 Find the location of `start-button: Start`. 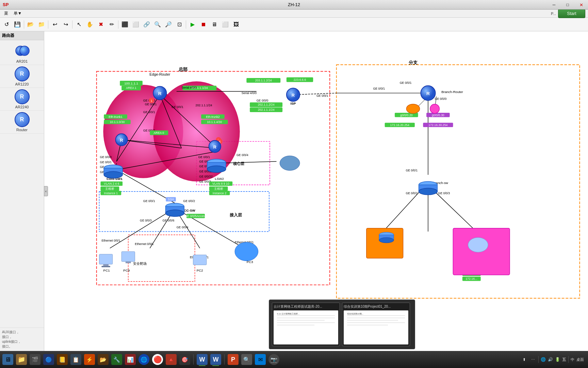

start-button: Start is located at coordinates (572, 14).